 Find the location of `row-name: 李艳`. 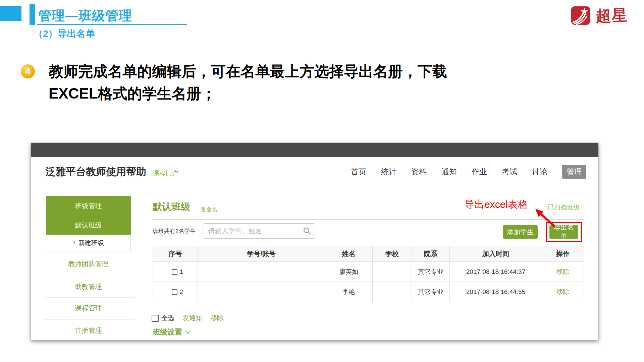

row-name: 李艳 is located at coordinates (349, 292).